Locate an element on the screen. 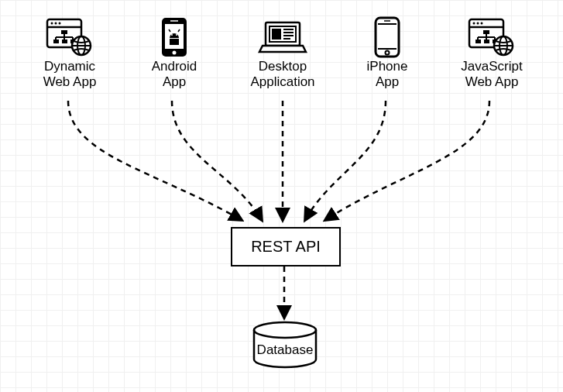 This screenshot has height=392, width=563. client-dynamic-web-app: Dynamic Web App is located at coordinates (70, 53).